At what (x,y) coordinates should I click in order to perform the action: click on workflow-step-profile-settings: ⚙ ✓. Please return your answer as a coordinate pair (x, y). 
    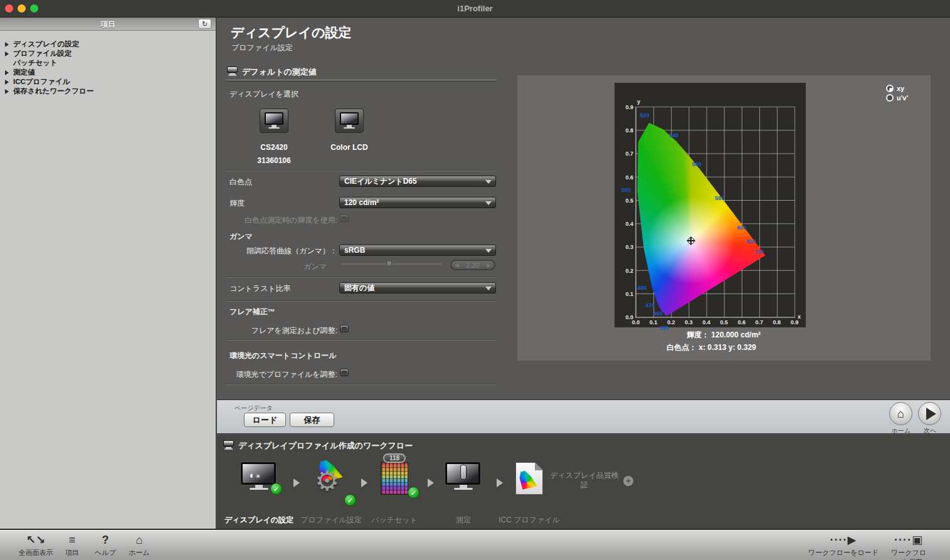
    Looking at the image, I should click on (331, 480).